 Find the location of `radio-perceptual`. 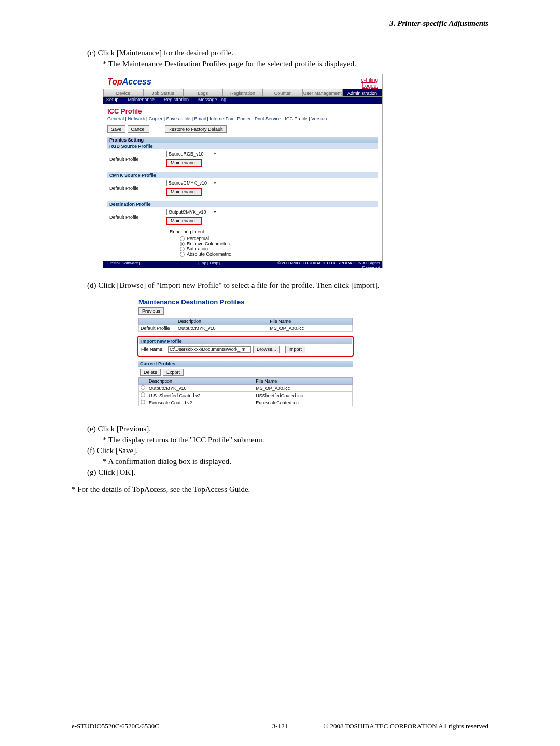

radio-perceptual is located at coordinates (183, 238).